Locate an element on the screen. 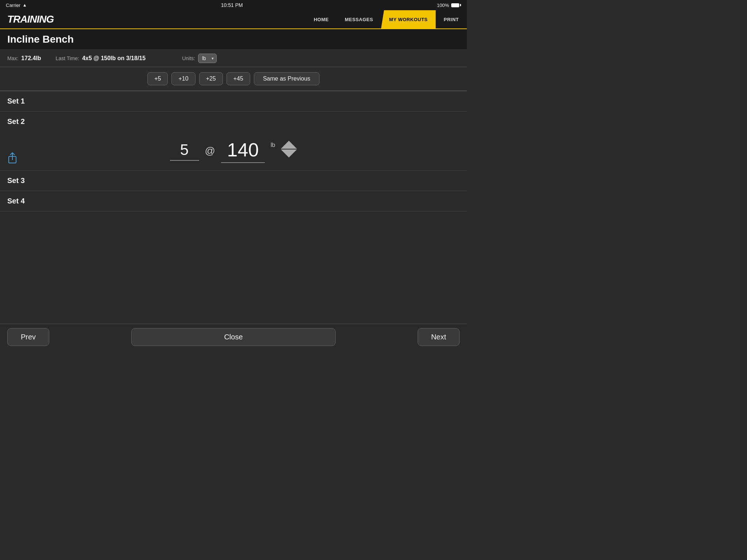 The image size is (747, 560). tab-my-workouts: MY WORKOUTS is located at coordinates (409, 19).